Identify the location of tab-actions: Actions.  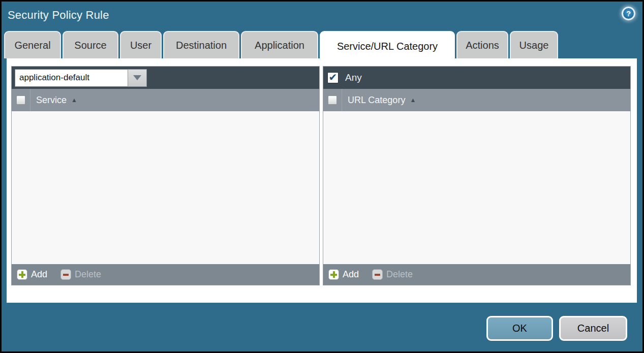
(482, 45).